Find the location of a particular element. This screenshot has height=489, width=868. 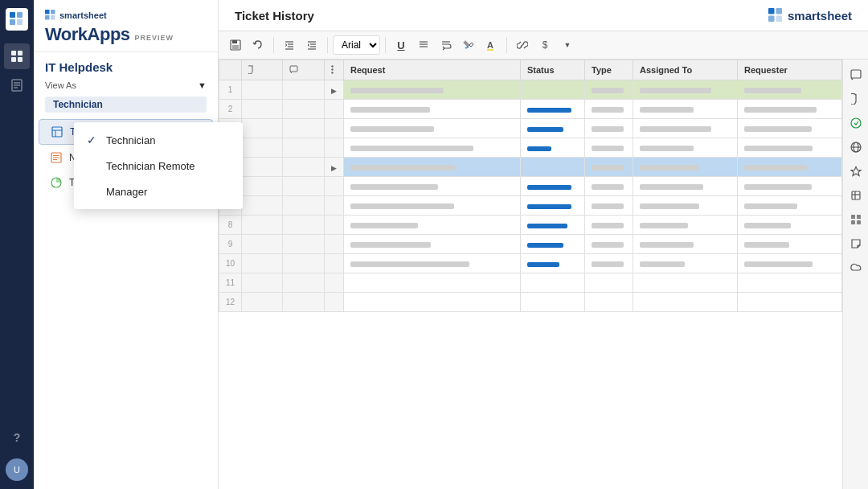

requester-header: Requester is located at coordinates (790, 71).